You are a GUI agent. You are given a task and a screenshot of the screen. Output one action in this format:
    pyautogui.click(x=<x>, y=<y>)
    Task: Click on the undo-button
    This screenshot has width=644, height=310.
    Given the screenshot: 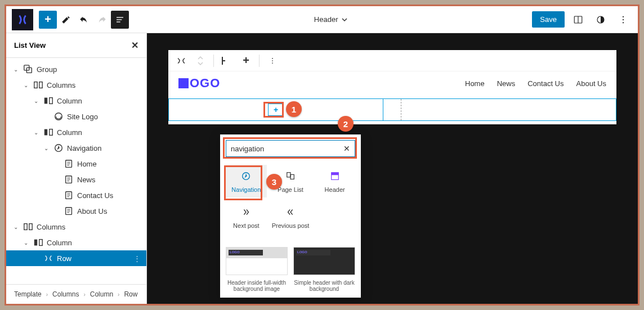 What is the action you would take?
    pyautogui.click(x=84, y=20)
    